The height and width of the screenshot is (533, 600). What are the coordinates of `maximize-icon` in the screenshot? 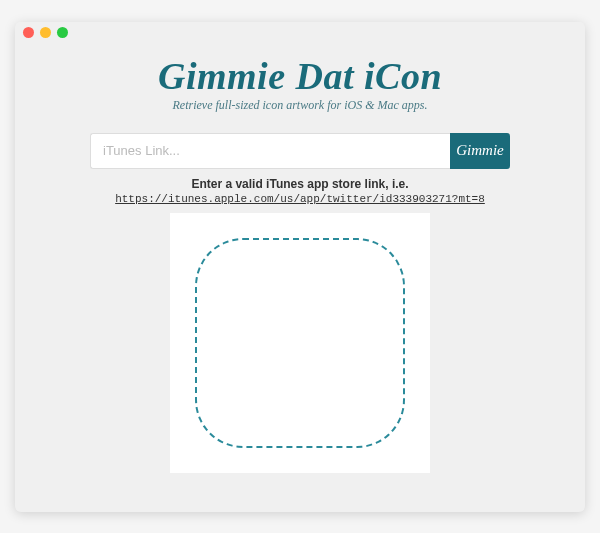 It's located at (62, 32).